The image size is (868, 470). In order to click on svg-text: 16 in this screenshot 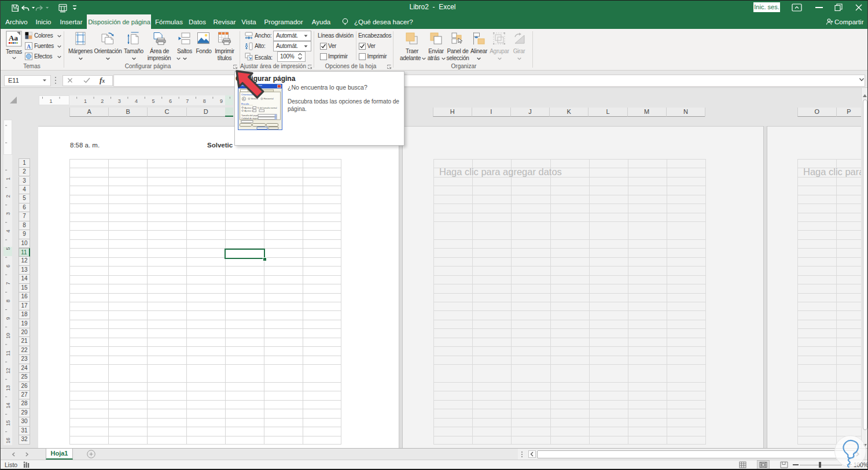, I will do `click(8, 441)`.